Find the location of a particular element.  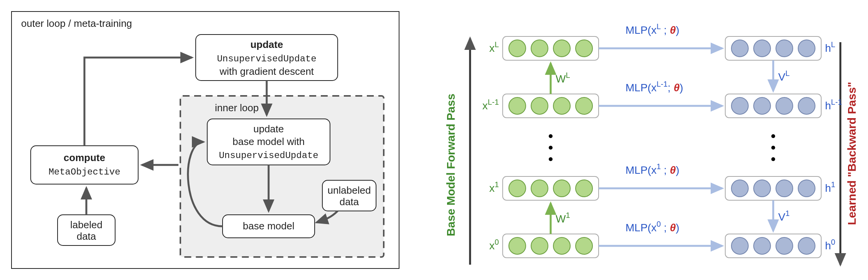

mlp-Lm1-label: MLP(xL-1; θ) is located at coordinates (654, 87).